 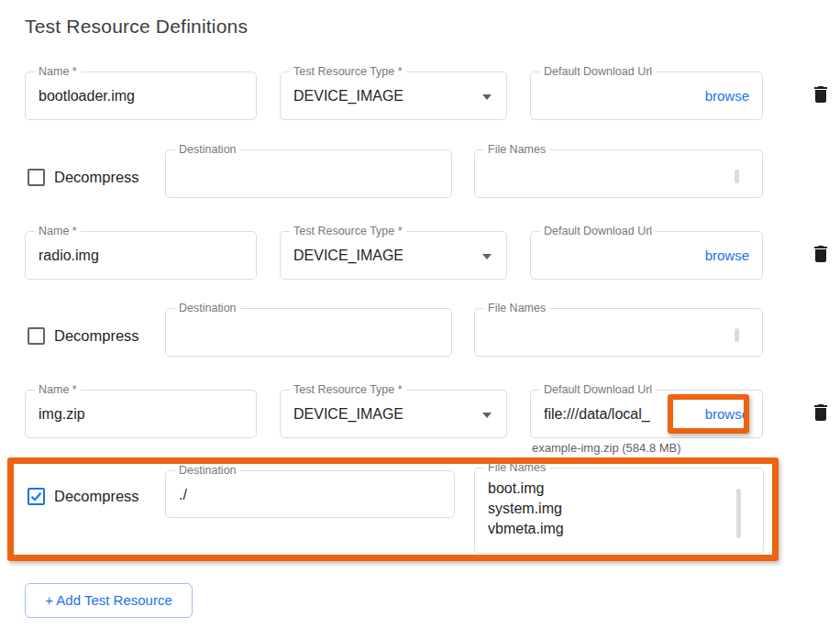 I want to click on decompress-row: Decompress Destination ./ File Names boo…, so click(x=420, y=511).